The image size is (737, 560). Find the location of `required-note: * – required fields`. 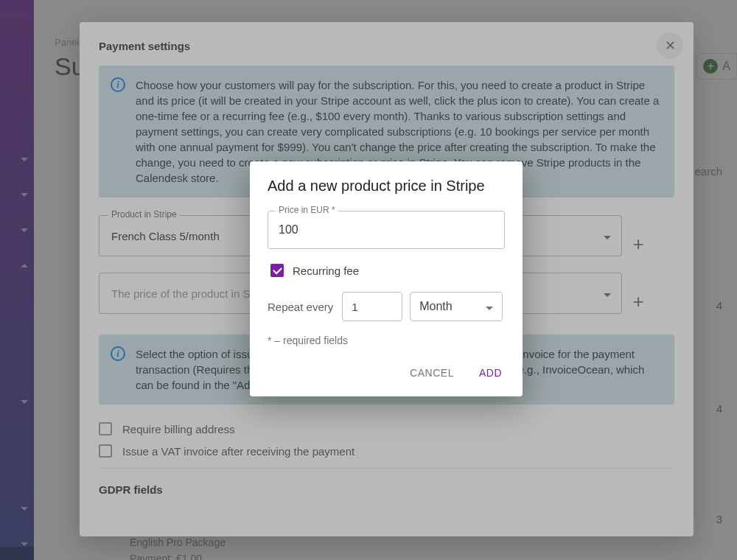

required-note: * – required fields is located at coordinates (386, 340).